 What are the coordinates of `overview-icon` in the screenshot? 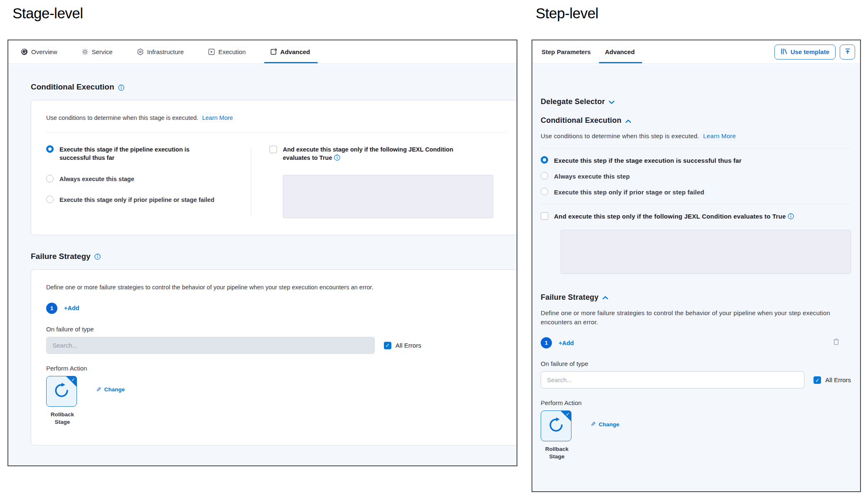 It's located at (24, 52).